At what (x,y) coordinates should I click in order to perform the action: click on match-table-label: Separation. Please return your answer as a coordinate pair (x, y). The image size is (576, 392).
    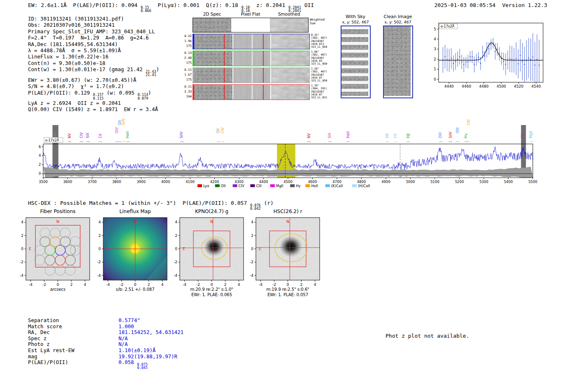
    Looking at the image, I should click on (73, 321).